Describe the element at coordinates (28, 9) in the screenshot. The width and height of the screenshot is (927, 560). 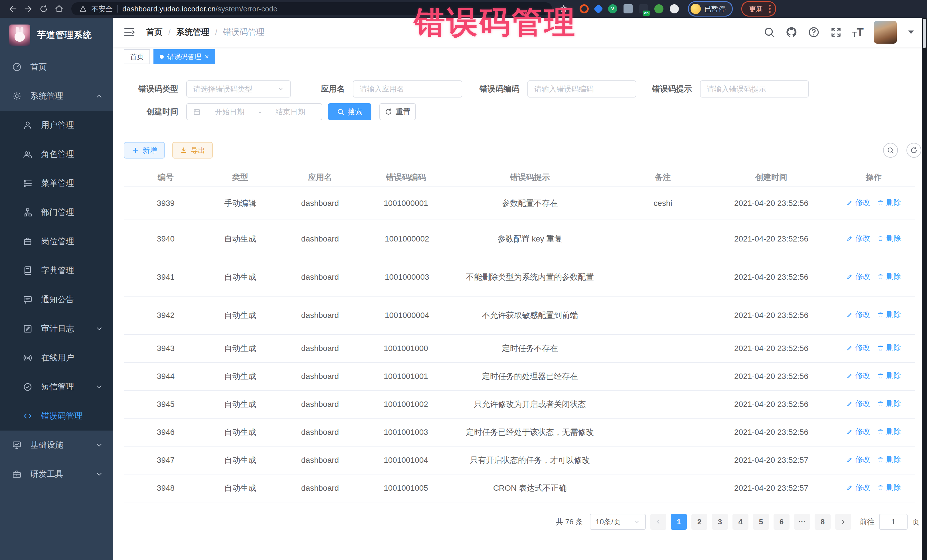
I see `browser-forward-icon` at that location.